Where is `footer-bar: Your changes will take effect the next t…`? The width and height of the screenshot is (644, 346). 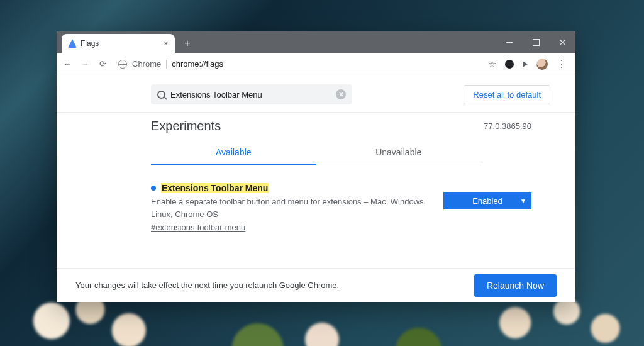
footer-bar: Your changes will take effect the next t… is located at coordinates (316, 285).